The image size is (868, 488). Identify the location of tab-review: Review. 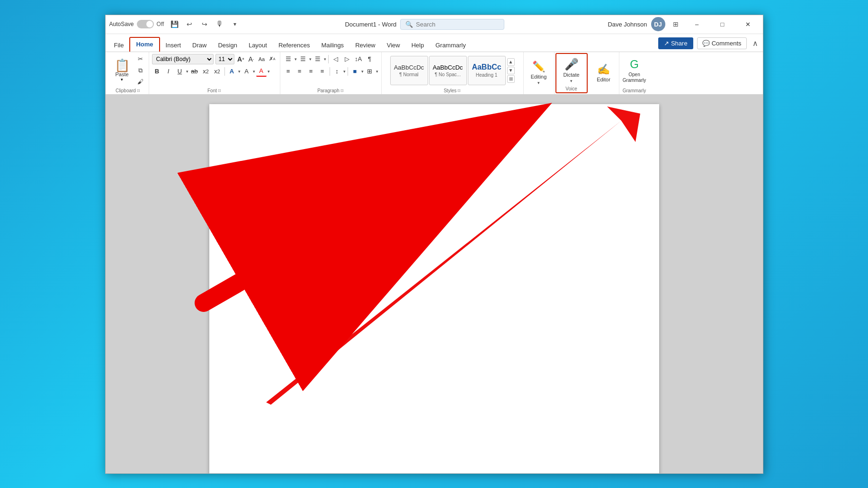
(366, 45).